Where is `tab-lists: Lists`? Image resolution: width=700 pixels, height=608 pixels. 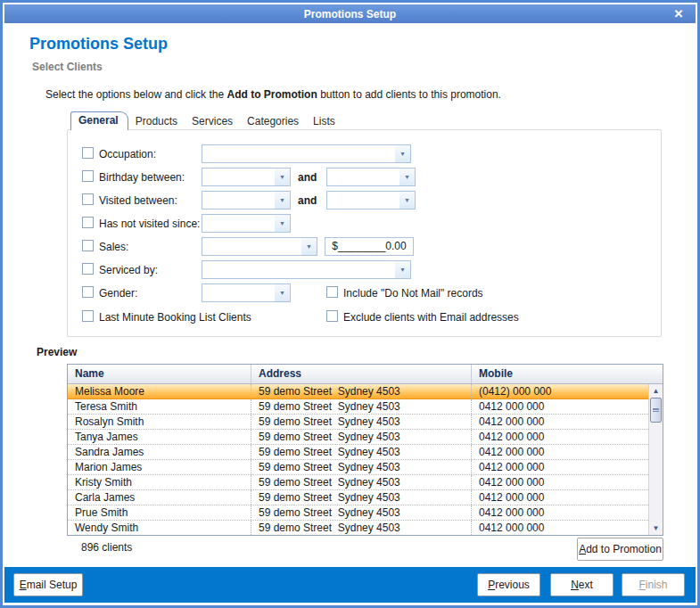
tab-lists: Lists is located at coordinates (325, 121).